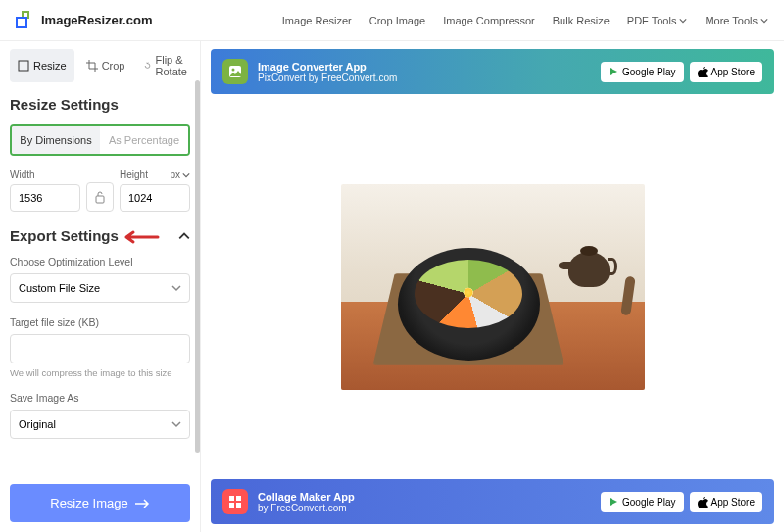 The width and height of the screenshot is (784, 532). Describe the element at coordinates (84, 21) in the screenshot. I see `brand-logo: ImageResizer.com` at that location.